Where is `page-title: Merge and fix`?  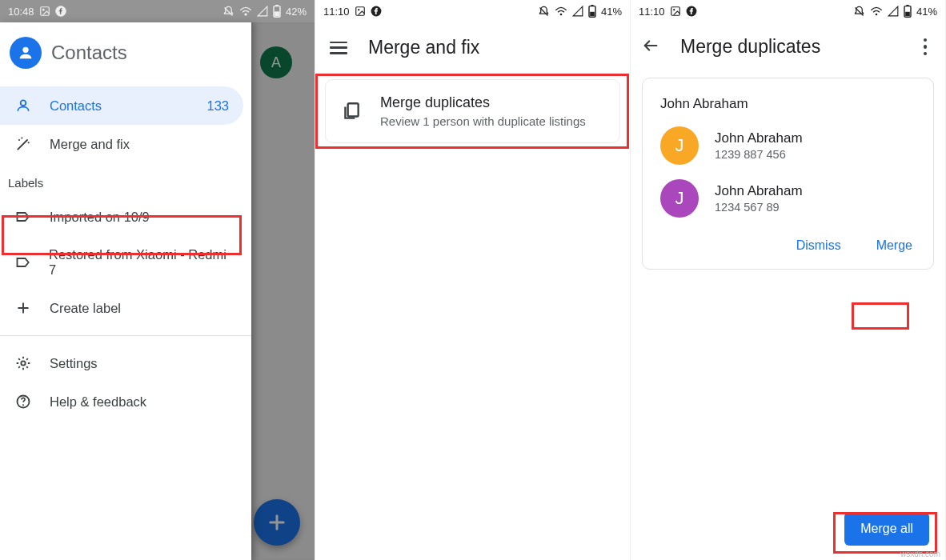 page-title: Merge and fix is located at coordinates (424, 48).